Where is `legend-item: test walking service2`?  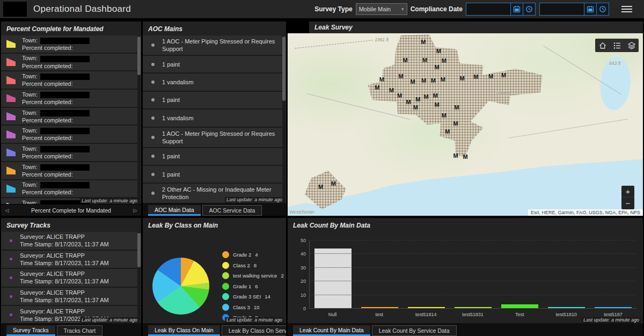 legend-item: test walking service2 is located at coordinates (253, 276).